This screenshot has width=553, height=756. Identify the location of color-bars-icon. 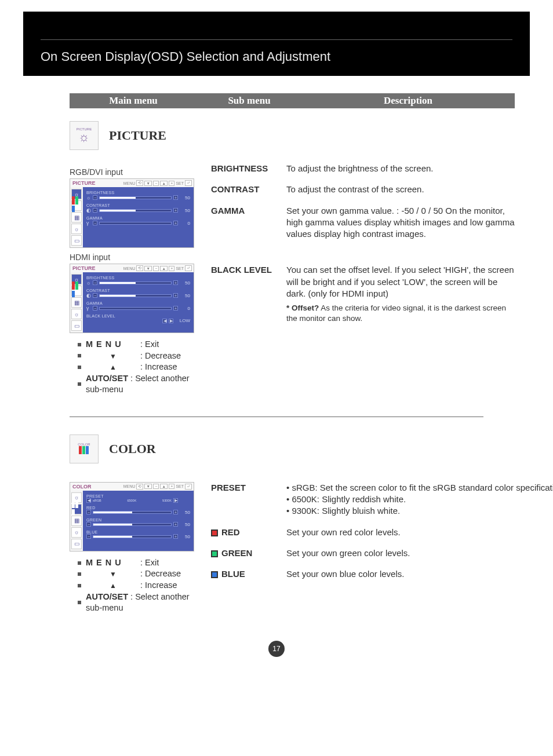
(84, 451).